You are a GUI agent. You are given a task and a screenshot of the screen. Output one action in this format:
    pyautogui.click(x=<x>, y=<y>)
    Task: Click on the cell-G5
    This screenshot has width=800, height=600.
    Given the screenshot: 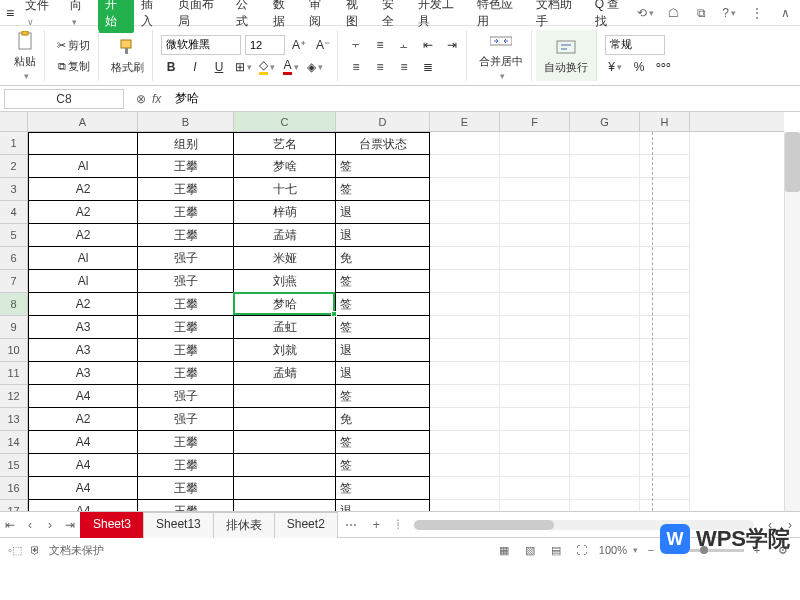 What is the action you would take?
    pyautogui.click(x=605, y=236)
    